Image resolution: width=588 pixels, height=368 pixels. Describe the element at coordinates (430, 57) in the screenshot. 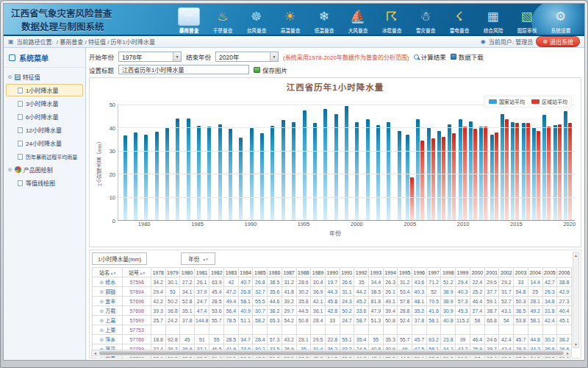

I see `calculate-button: 计算结果` at that location.